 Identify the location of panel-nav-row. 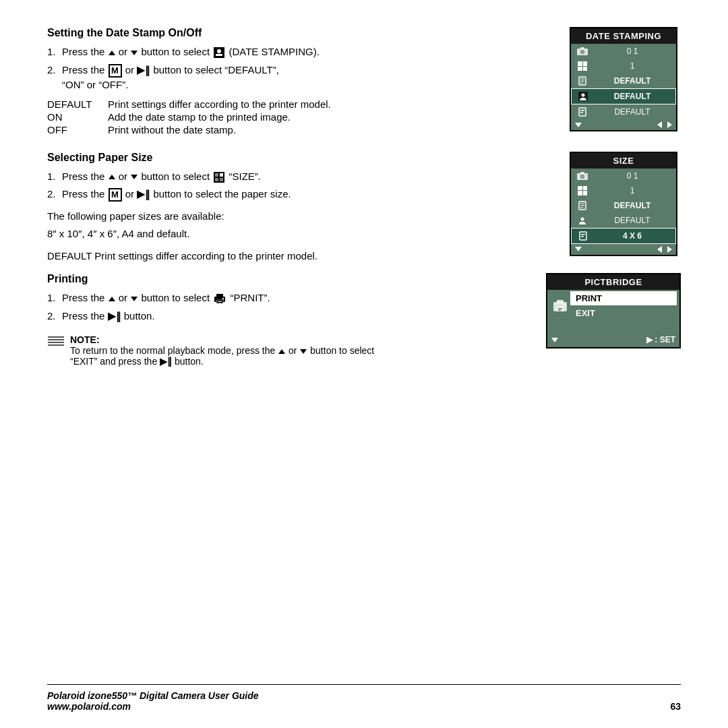
(624, 125).